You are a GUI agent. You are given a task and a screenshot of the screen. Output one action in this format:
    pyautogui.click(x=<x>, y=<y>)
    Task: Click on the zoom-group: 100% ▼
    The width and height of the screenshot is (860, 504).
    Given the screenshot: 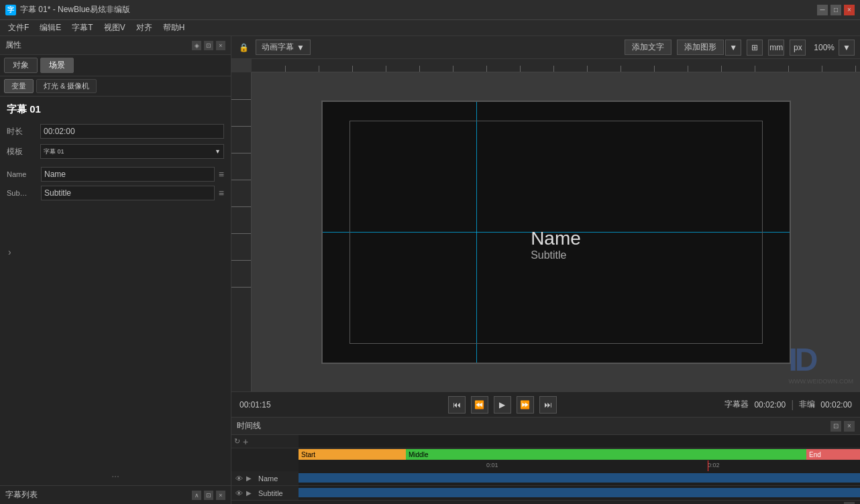 What is the action you would take?
    pyautogui.click(x=833, y=48)
    